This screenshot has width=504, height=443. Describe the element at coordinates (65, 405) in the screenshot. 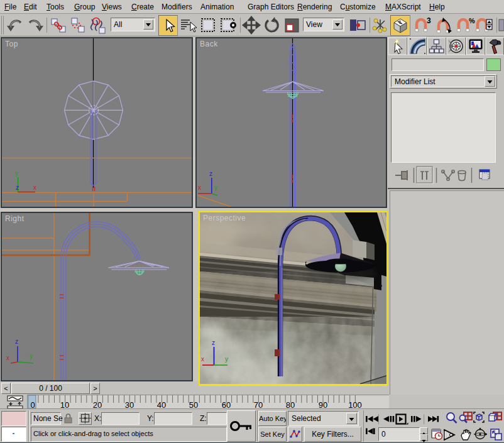

I see `svg-text: 10` at that location.